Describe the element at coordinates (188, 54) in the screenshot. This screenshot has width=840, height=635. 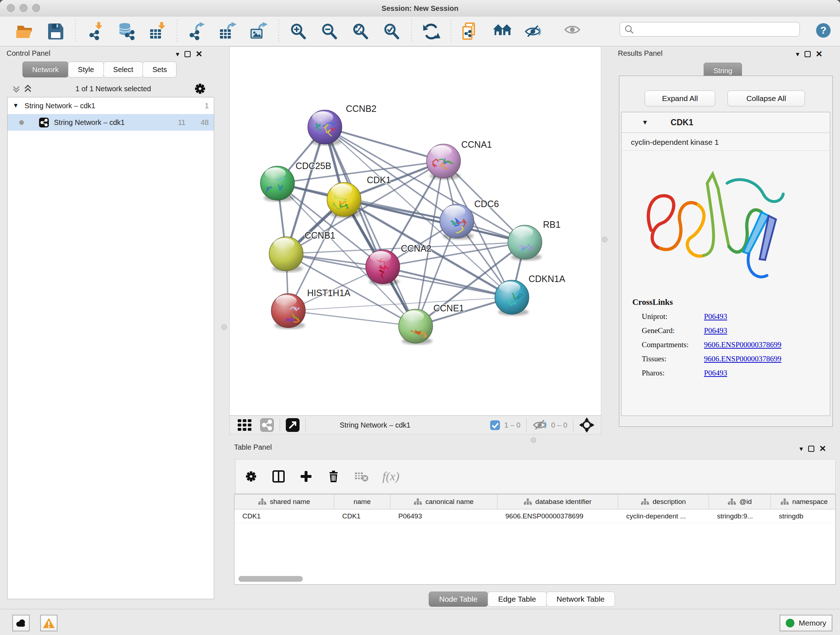
I see `control-panel-maximize-icon` at that location.